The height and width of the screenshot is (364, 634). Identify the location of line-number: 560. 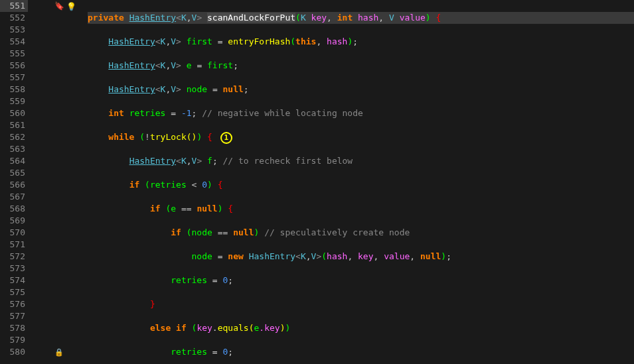
(14, 113).